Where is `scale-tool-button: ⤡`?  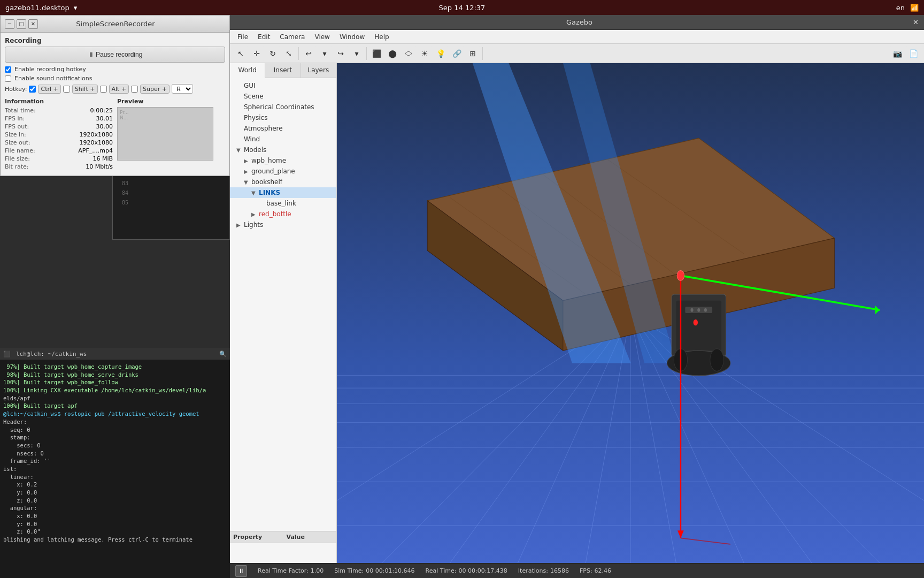 scale-tool-button: ⤡ is located at coordinates (289, 54).